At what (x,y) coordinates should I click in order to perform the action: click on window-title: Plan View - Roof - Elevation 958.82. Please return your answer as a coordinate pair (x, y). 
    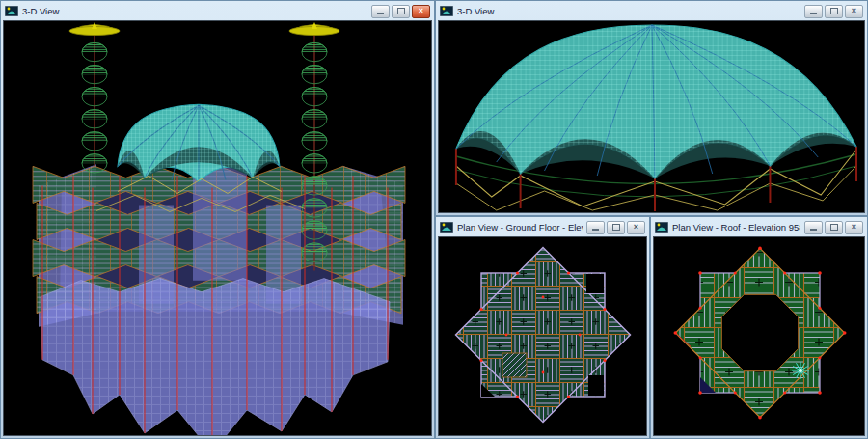
    Looking at the image, I should click on (737, 228).